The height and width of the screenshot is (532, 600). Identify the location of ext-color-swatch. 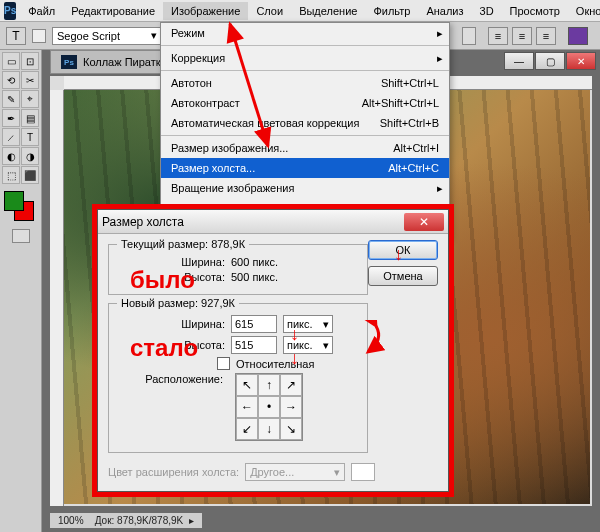
(363, 472).